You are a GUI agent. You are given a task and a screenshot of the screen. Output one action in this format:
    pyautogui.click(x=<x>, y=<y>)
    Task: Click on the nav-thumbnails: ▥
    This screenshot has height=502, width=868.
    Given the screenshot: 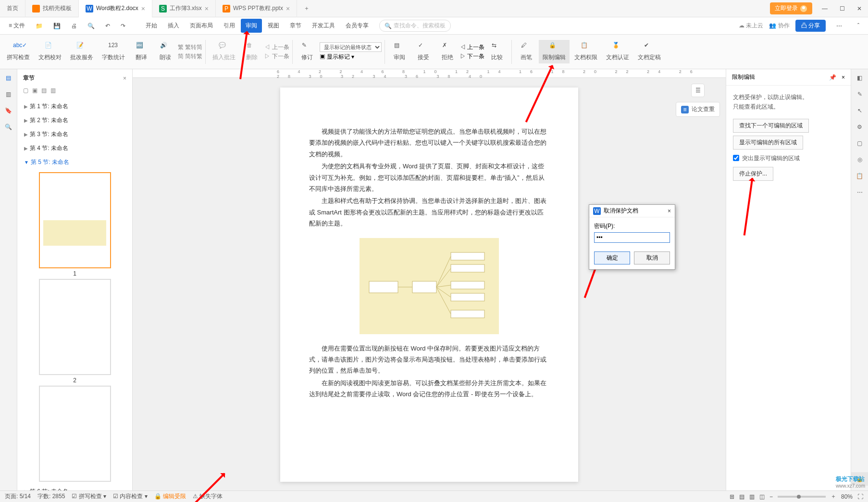 What is the action you would take?
    pyautogui.click(x=9, y=94)
    